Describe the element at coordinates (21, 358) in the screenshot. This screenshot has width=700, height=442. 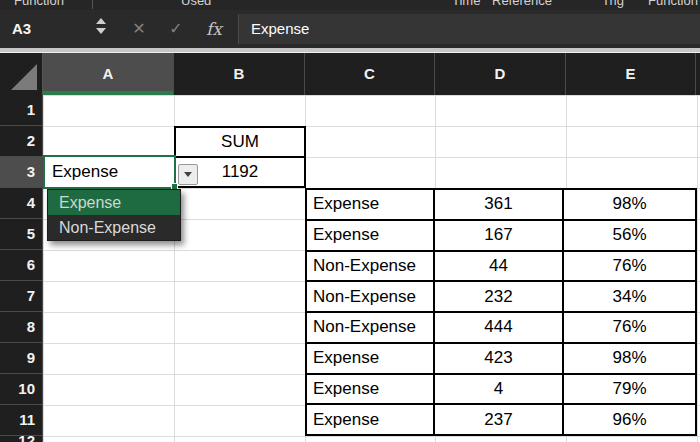
I see `row-header-9: 9` at that location.